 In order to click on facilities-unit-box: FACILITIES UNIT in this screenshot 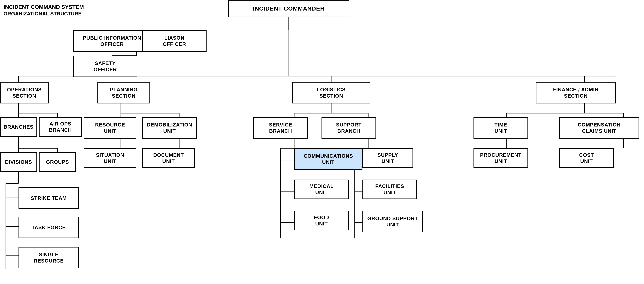, I will do `click(390, 189)`.